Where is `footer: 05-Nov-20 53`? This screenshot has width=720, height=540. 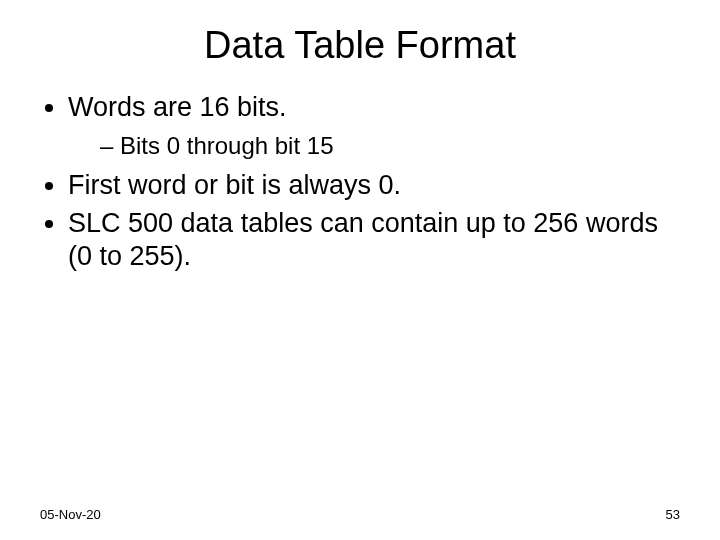
footer: 05-Nov-20 53 is located at coordinates (360, 514).